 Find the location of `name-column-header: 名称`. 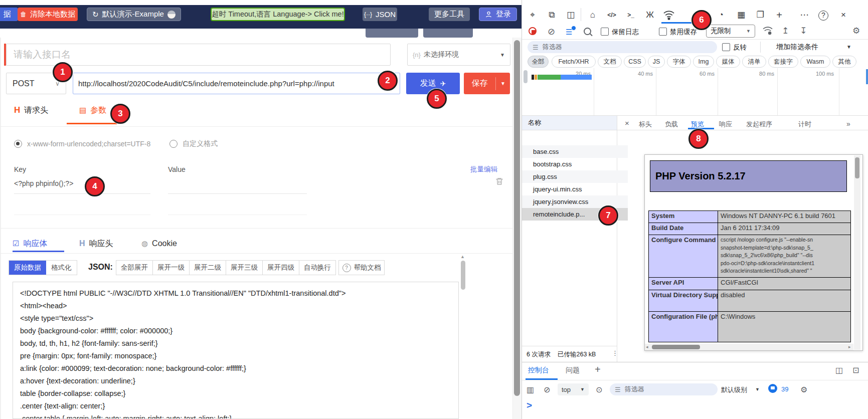

name-column-header: 名称 is located at coordinates (570, 123).